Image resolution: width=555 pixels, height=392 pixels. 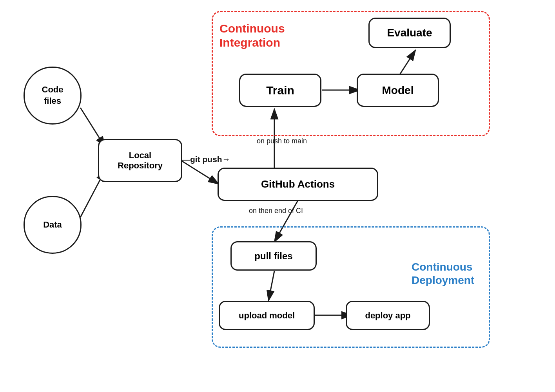 What do you see at coordinates (280, 90) in the screenshot?
I see `train-node: Train` at bounding box center [280, 90].